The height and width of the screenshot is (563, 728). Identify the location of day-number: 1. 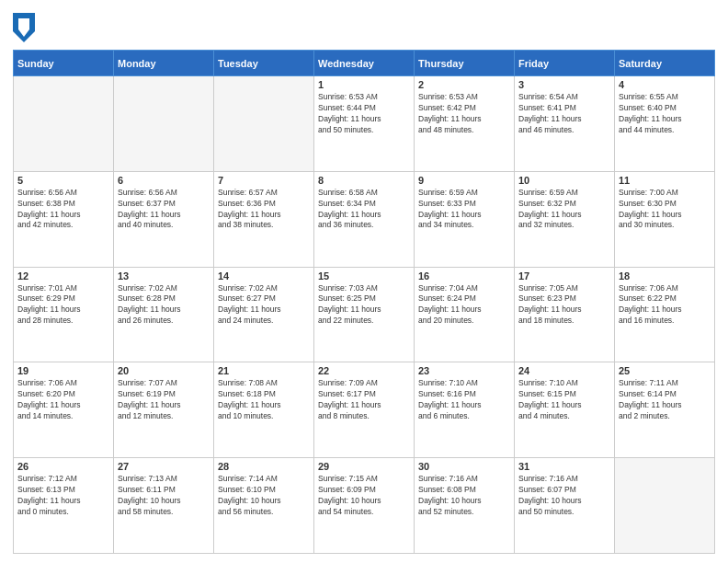
(364, 85).